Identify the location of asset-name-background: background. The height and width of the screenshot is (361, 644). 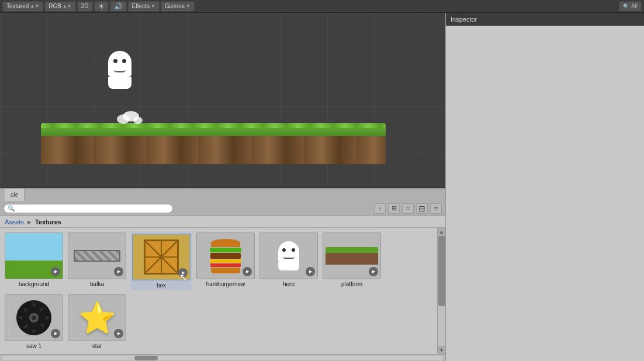
(34, 284).